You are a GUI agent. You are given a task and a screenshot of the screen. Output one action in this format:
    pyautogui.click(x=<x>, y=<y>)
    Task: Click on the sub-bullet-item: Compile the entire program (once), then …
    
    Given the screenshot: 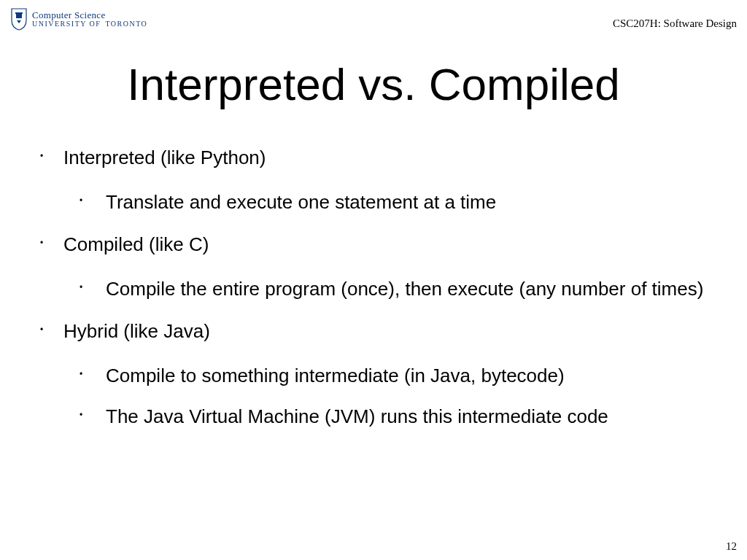 What is the action you would take?
    pyautogui.click(x=398, y=289)
    